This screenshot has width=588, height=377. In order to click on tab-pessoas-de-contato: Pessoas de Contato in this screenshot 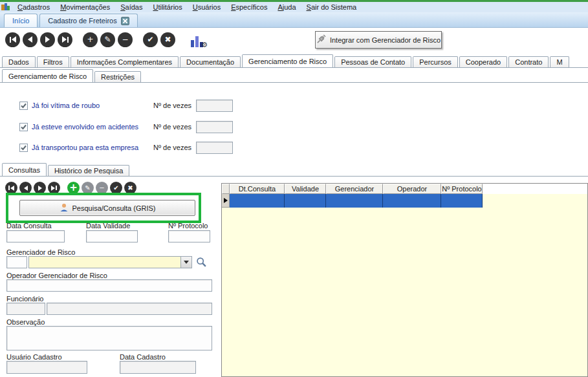, I will do `click(373, 62)`.